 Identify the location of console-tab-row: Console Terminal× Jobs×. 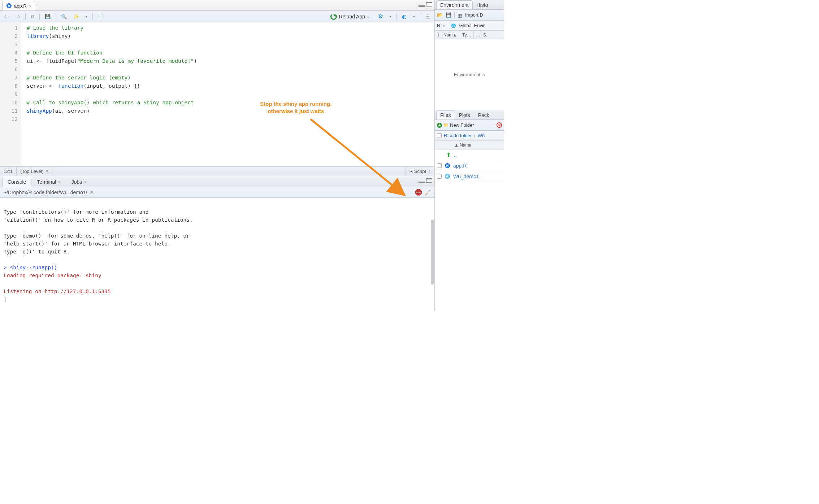
(217, 182).